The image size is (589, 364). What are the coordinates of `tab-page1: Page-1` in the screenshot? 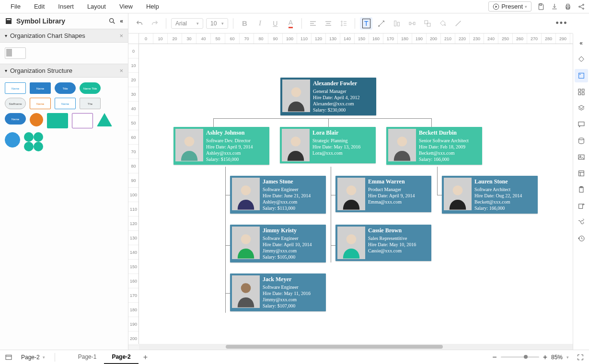 It's located at (87, 357).